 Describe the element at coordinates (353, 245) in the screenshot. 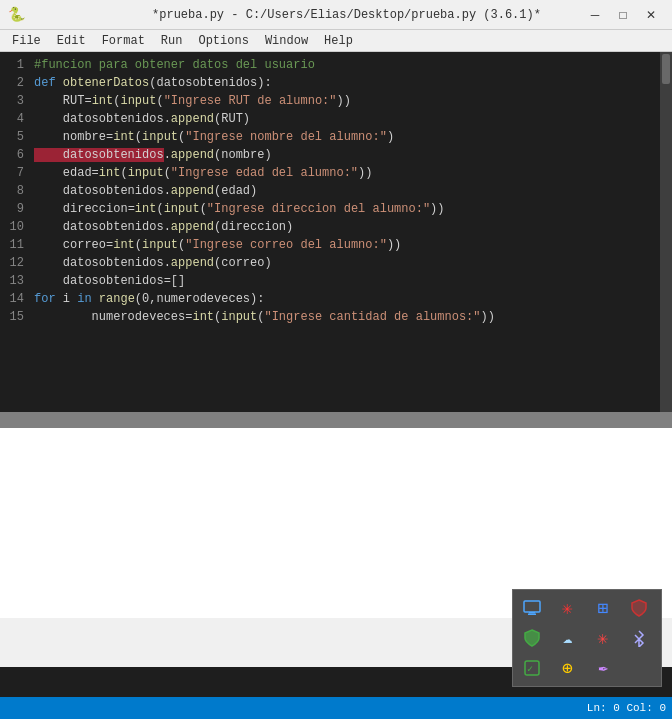

I see `code-line-11: correo=int(input("Ingrese correo del alu…` at that location.